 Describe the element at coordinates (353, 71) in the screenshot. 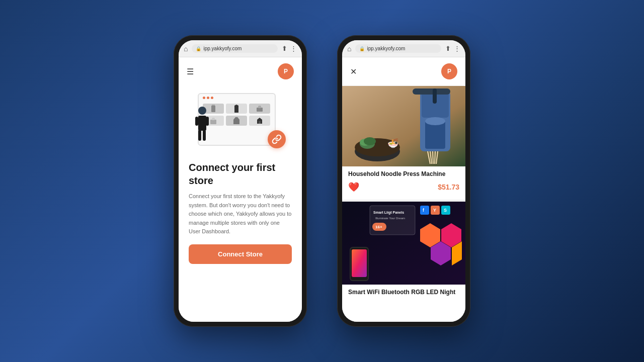

I see `close-icon: ✕` at that location.